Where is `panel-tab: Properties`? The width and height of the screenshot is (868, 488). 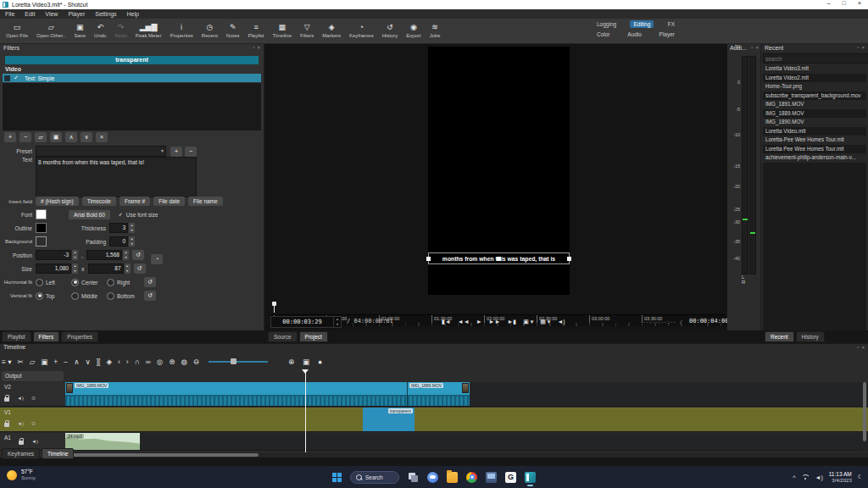
panel-tab: Properties is located at coordinates (80, 337).